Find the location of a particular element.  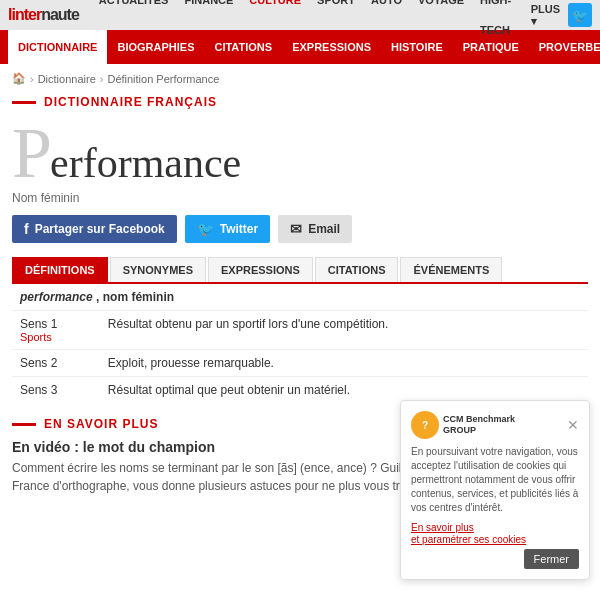

nav-proverbes: PROVERBES is located at coordinates (564, 47).